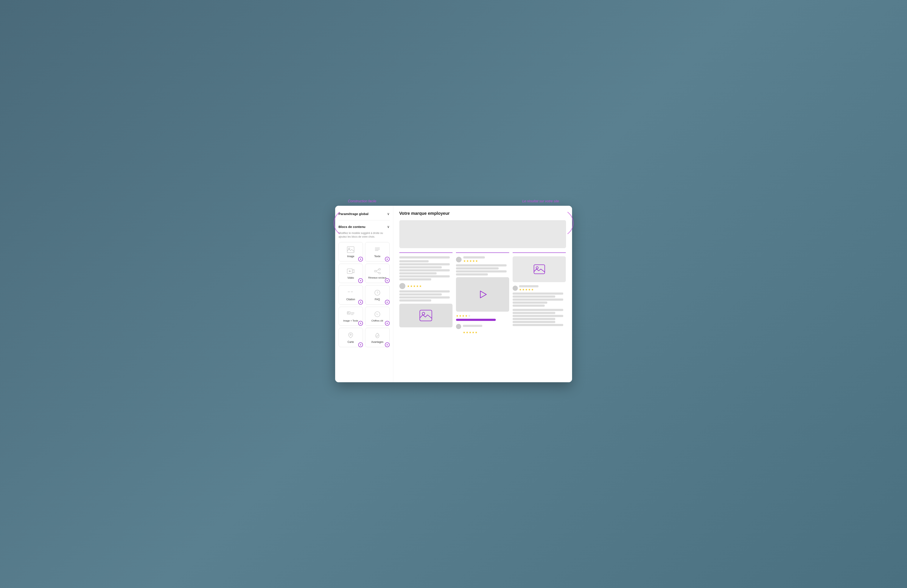 This screenshot has height=588, width=907. Describe the element at coordinates (377, 278) in the screenshot. I see `bloc-reseaux-label: Réseaux sociaux` at that location.